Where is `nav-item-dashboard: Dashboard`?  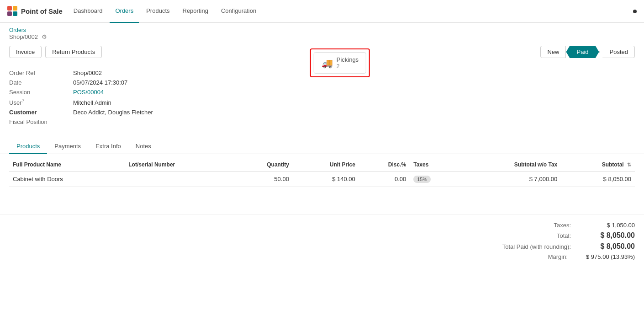 nav-item-dashboard: Dashboard is located at coordinates (88, 11).